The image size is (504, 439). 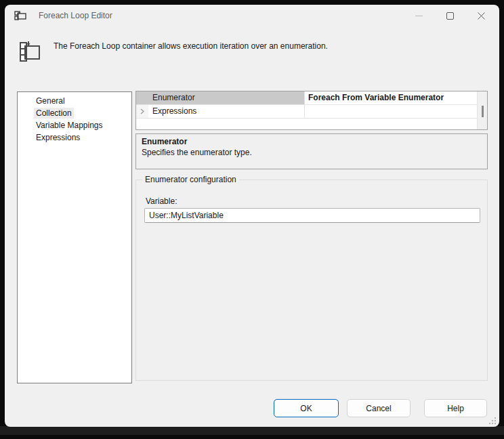 I want to click on property-value: Foreach From Variable Enumerator, so click(x=391, y=98).